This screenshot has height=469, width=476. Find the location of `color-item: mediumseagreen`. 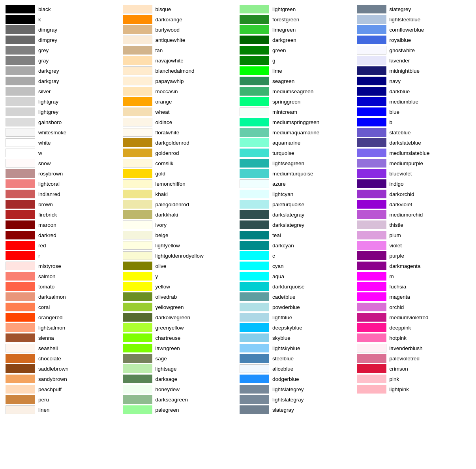

color-item: mediumseagreen is located at coordinates (297, 91).